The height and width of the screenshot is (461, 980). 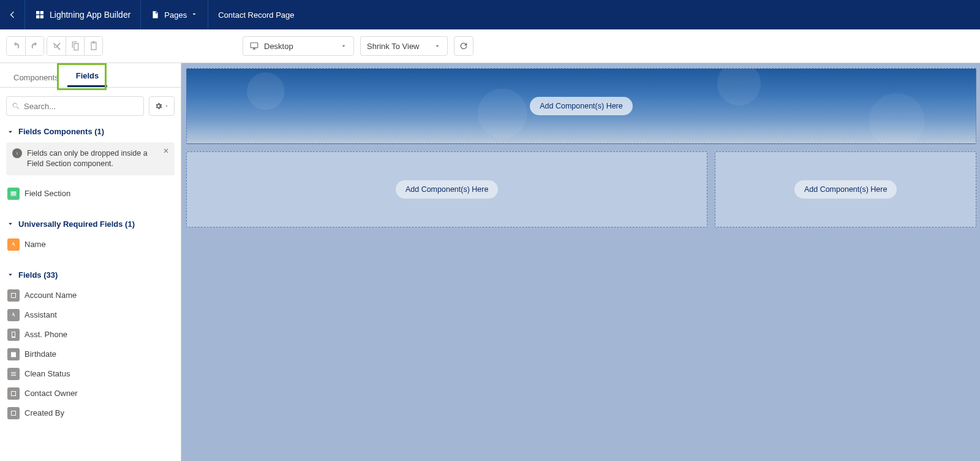 What do you see at coordinates (464, 46) in the screenshot?
I see `refresh-button` at bounding box center [464, 46].